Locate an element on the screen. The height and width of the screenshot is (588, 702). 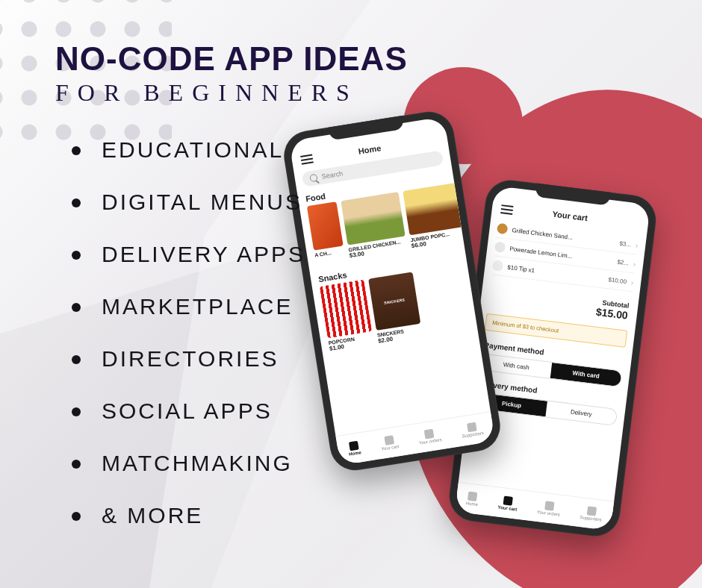
tab-bar: Home Your cart Your orders Supporters is located at coordinates (535, 506).